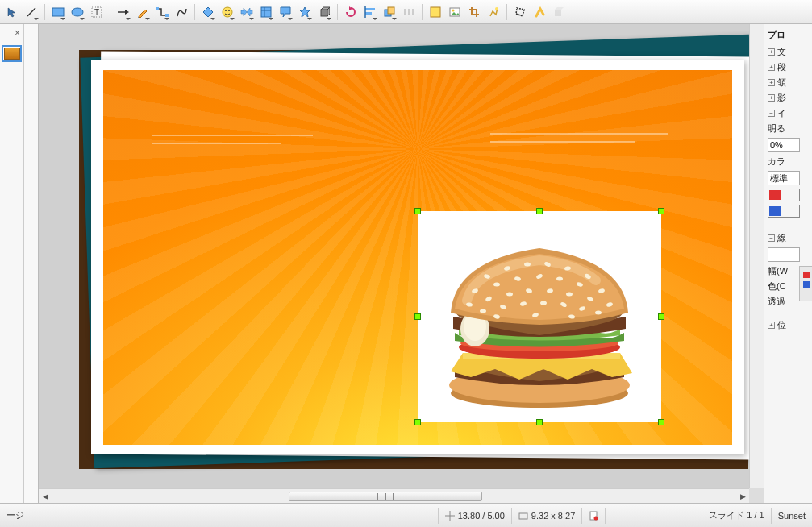 The image size is (812, 527). I want to click on status-position: 13.80 / 5.00, so click(476, 516).